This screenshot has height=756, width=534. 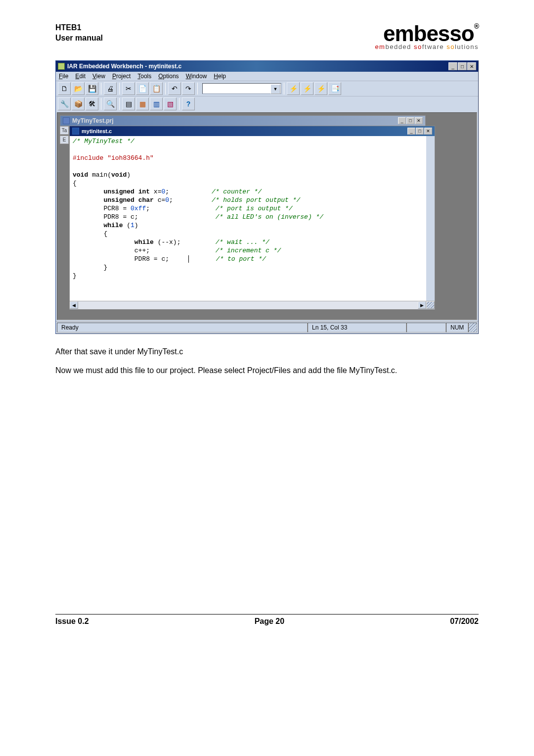 What do you see at coordinates (64, 89) in the screenshot?
I see `new-button: 🗋` at bounding box center [64, 89].